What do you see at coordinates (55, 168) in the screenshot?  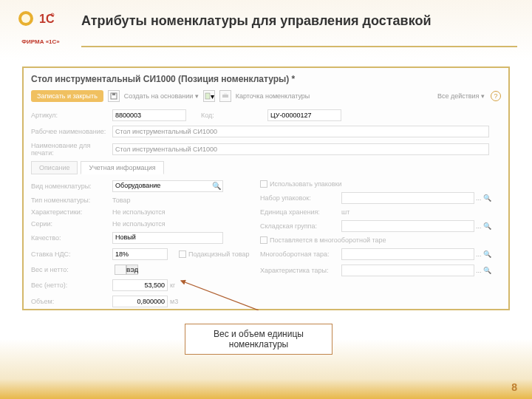 I see `tab-description: Описание` at bounding box center [55, 168].